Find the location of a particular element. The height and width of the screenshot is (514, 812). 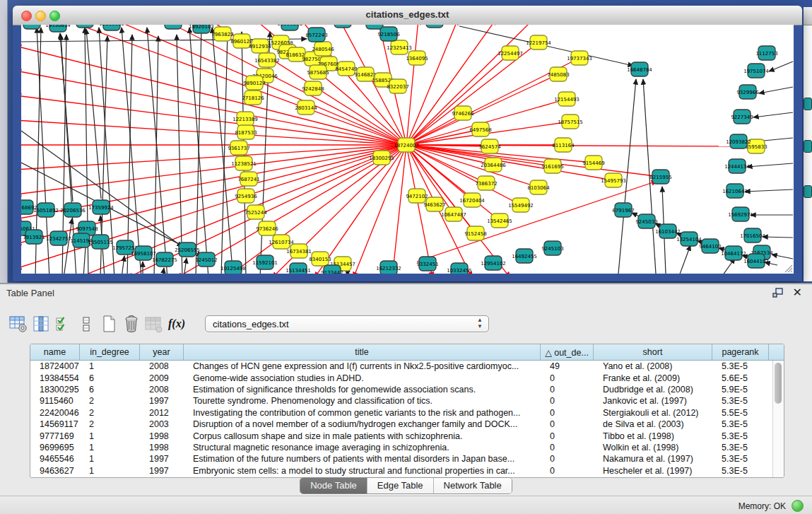

graph-node: 8322037 is located at coordinates (397, 86).